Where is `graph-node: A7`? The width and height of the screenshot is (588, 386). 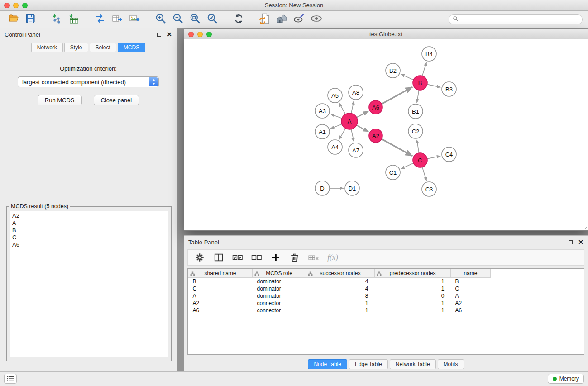 graph-node: A7 is located at coordinates (356, 150).